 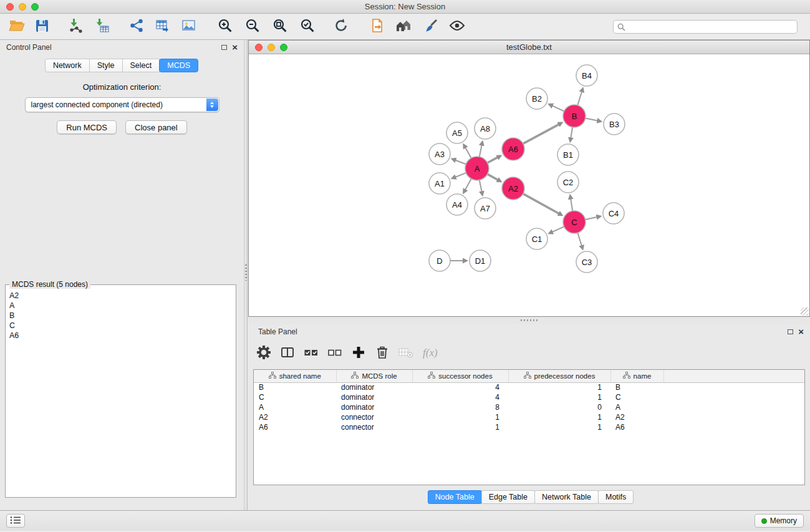 What do you see at coordinates (559, 376) in the screenshot?
I see `column-header: predecessor nodes` at bounding box center [559, 376].